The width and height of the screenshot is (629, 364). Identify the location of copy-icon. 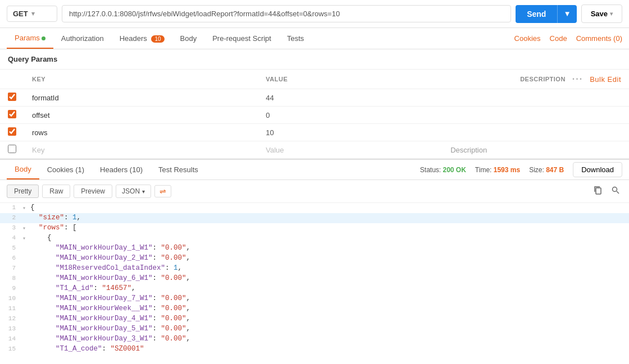
(598, 191).